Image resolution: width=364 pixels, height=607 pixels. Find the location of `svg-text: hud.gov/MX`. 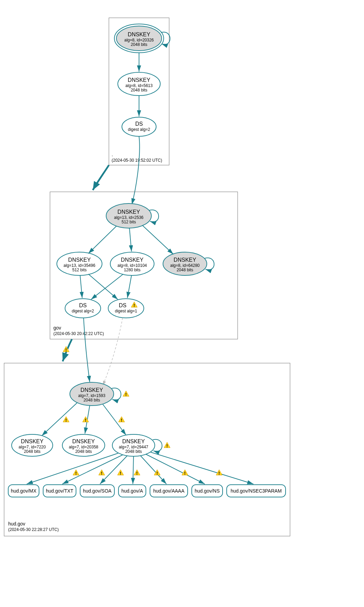

svg-text: hud.gov/MX is located at coordinates (24, 491).